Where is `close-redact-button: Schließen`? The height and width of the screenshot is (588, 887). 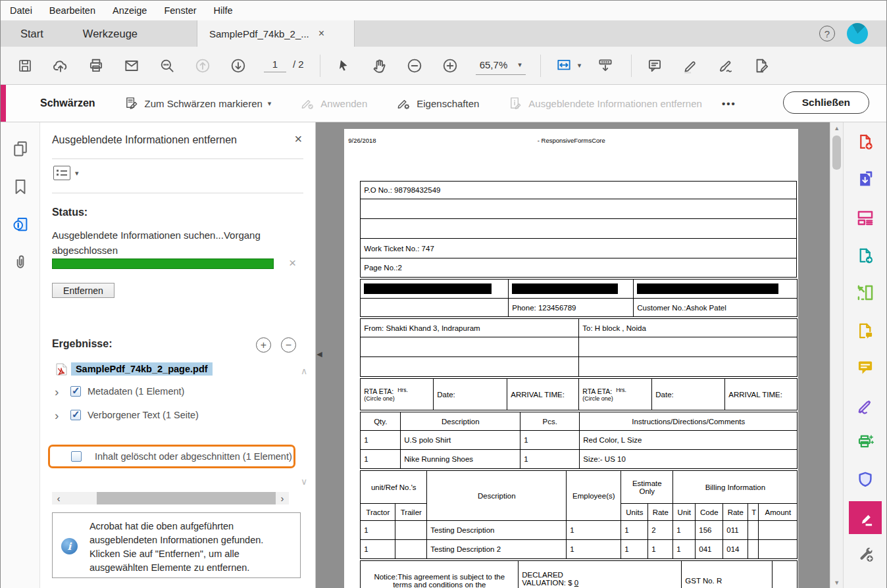 close-redact-button: Schließen is located at coordinates (826, 103).